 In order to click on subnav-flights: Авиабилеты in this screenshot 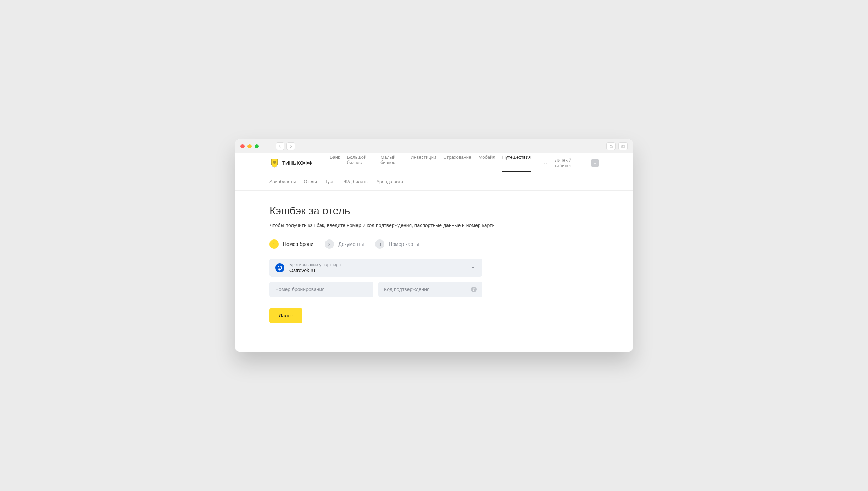, I will do `click(283, 181)`.